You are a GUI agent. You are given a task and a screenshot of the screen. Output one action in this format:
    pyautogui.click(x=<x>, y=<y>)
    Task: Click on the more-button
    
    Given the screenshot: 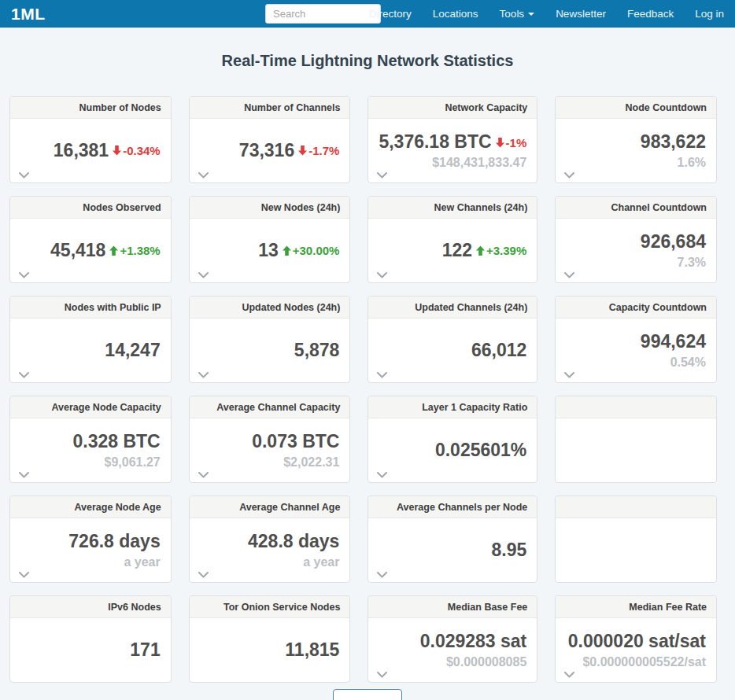 What is the action you would take?
    pyautogui.click(x=368, y=694)
    